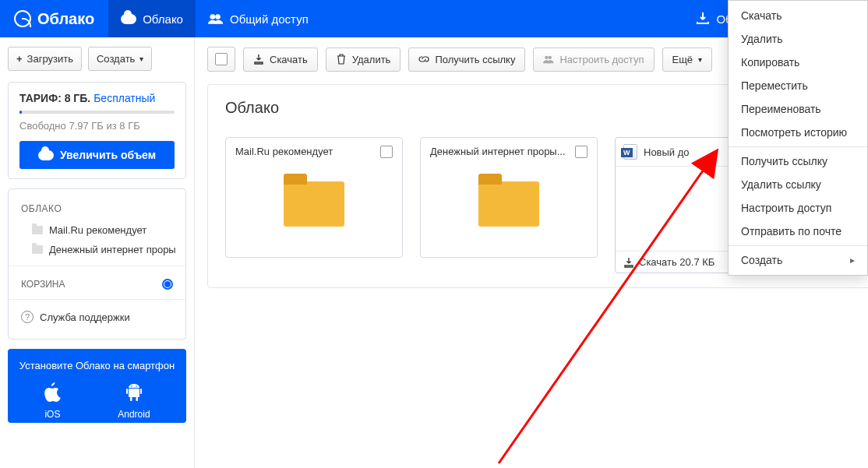 The width and height of the screenshot is (868, 468). Describe the element at coordinates (97, 317) in the screenshot. I see `support-link: ? Служба поддержки` at that location.